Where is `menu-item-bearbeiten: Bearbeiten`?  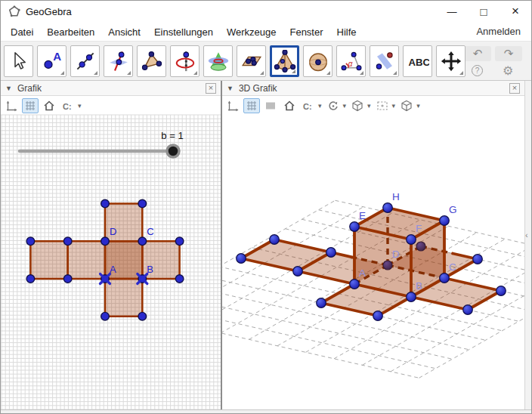
menu-item-bearbeiten: Bearbeiten is located at coordinates (71, 32).